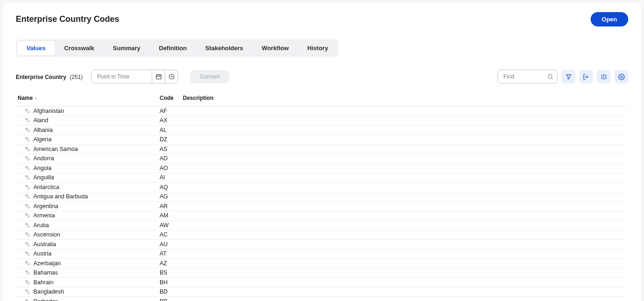 The image size is (644, 301). Describe the element at coordinates (171, 111) in the screenshot. I see `cell-code: AF` at that location.